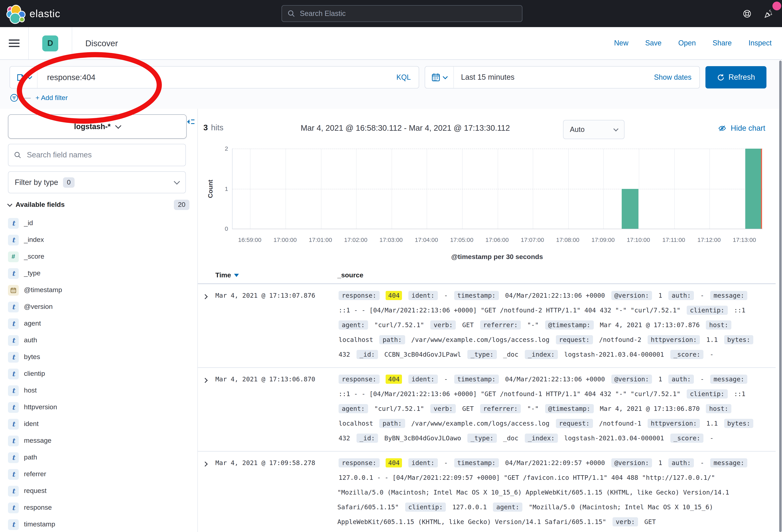 The image size is (782, 532). I want to click on app-badge: D, so click(50, 43).